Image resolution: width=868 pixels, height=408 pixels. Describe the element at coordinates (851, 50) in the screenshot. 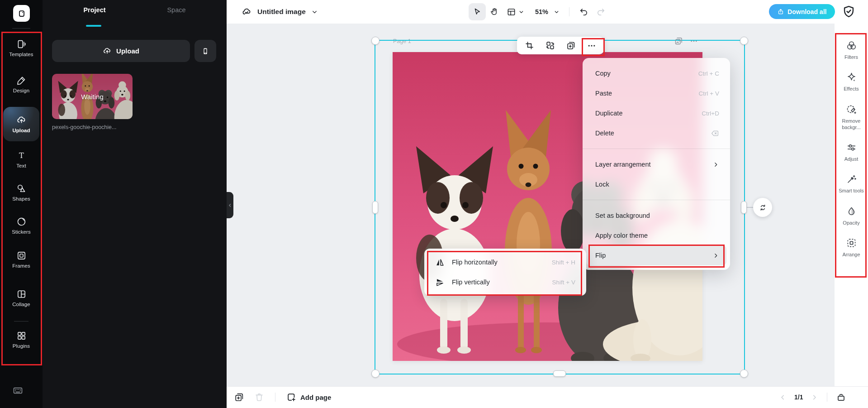

I see `sidebar-item-filters: Filters` at that location.